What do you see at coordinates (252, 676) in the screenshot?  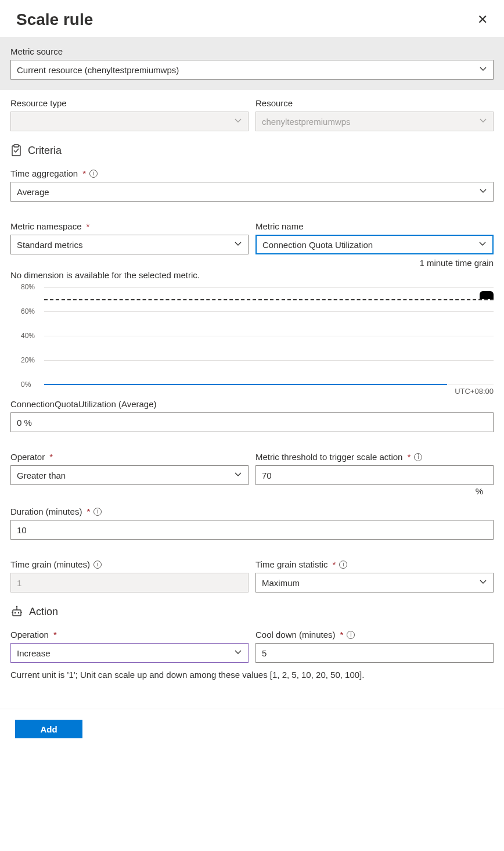 I see `unit-note: Current unit is '1'; Unit can scale up a…` at bounding box center [252, 676].